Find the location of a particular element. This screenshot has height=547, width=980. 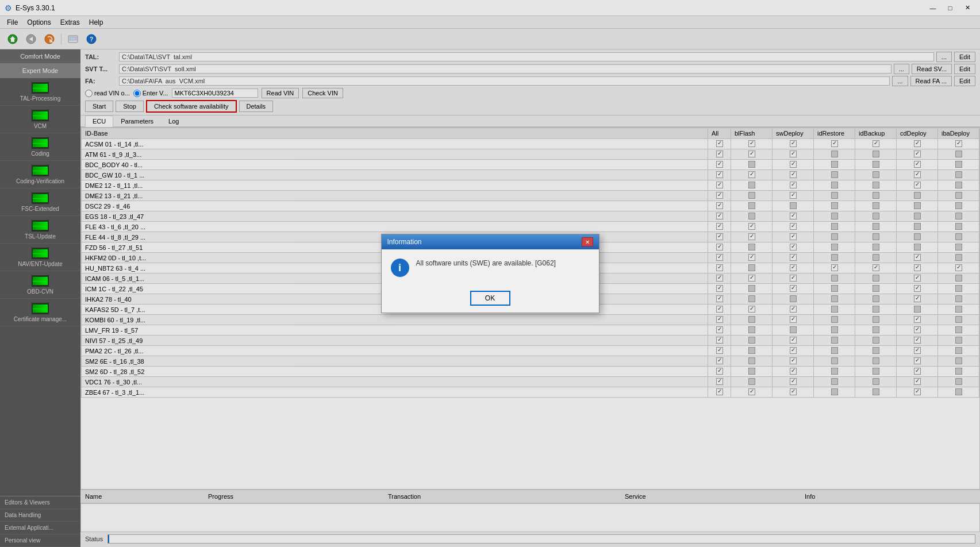

dialog-titlebar: Information ✕ is located at coordinates (490, 242).